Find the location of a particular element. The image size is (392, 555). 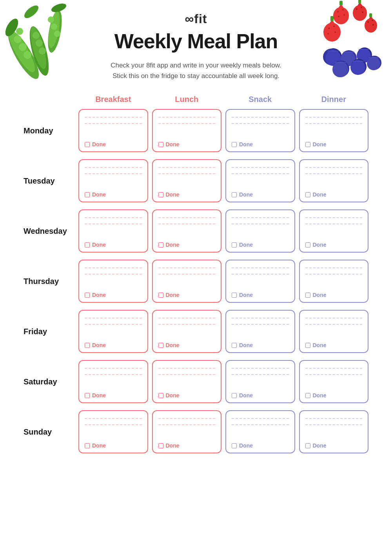

meal-cell-friday-dinner: Done is located at coordinates (334, 331).